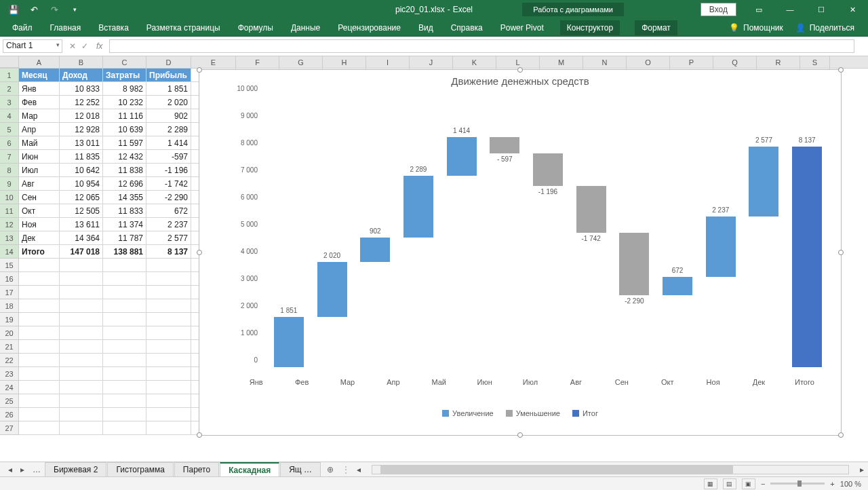 Image resolution: width=868 pixels, height=490 pixels. Describe the element at coordinates (199, 435) in the screenshot. I see `chart-handle-sw` at that location.